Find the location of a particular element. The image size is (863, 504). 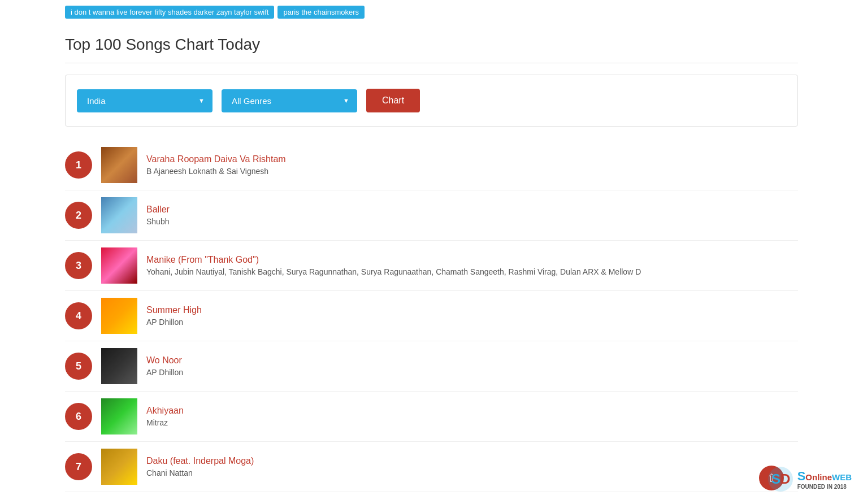

song-rank: 7 is located at coordinates (79, 467).